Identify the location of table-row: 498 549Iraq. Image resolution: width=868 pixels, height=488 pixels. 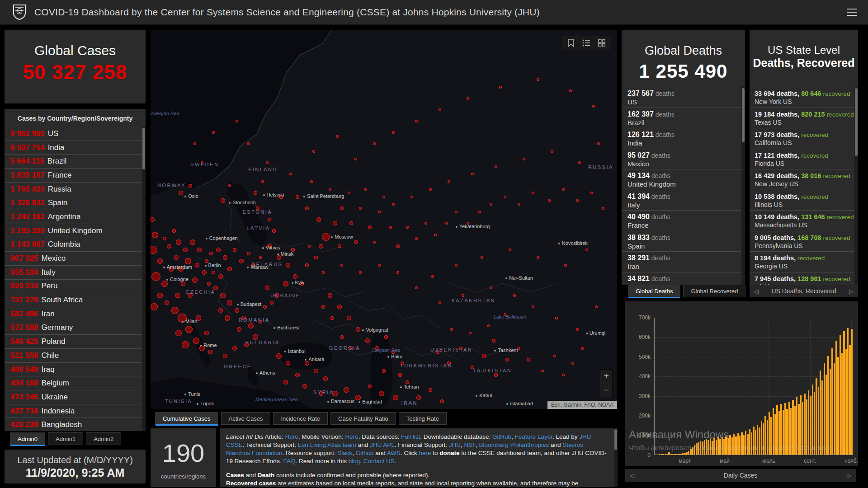
(75, 370).